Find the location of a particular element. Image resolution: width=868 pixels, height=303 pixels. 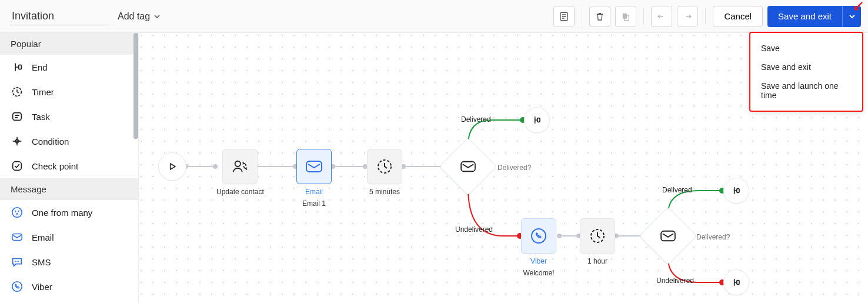

node-label: Email 1 is located at coordinates (314, 204).